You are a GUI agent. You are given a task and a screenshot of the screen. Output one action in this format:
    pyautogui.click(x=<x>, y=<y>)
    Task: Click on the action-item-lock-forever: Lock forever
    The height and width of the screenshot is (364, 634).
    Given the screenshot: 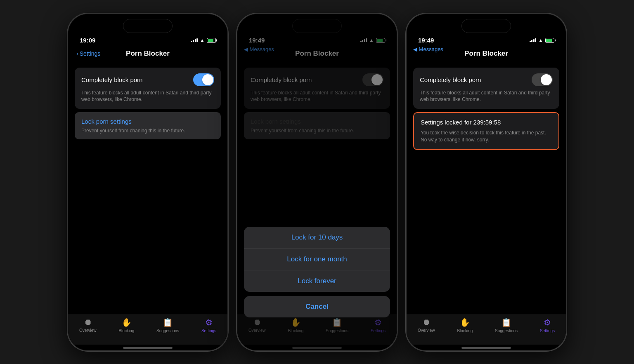 What is the action you would take?
    pyautogui.click(x=317, y=281)
    